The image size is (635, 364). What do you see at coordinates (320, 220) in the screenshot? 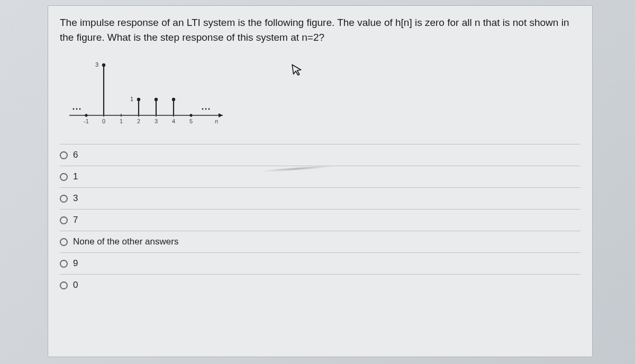
I see `option-row: 7` at bounding box center [320, 220].